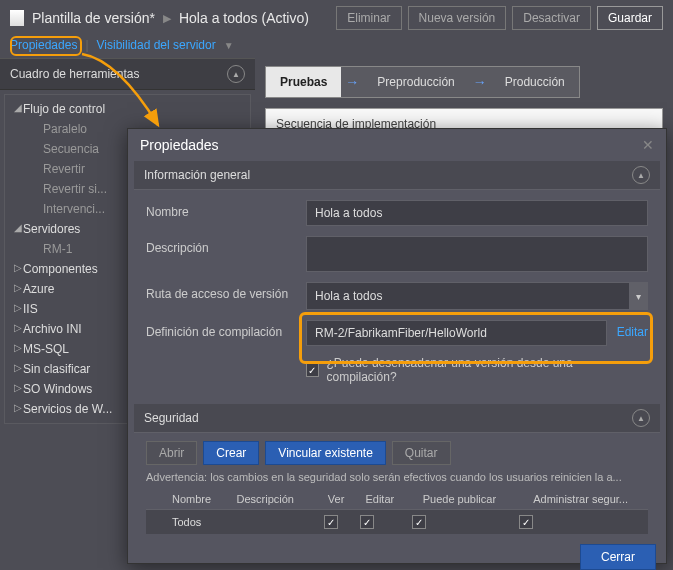 The width and height of the screenshot is (673, 570). Describe the element at coordinates (380, 500) in the screenshot. I see `col-editar: Editar` at that location.